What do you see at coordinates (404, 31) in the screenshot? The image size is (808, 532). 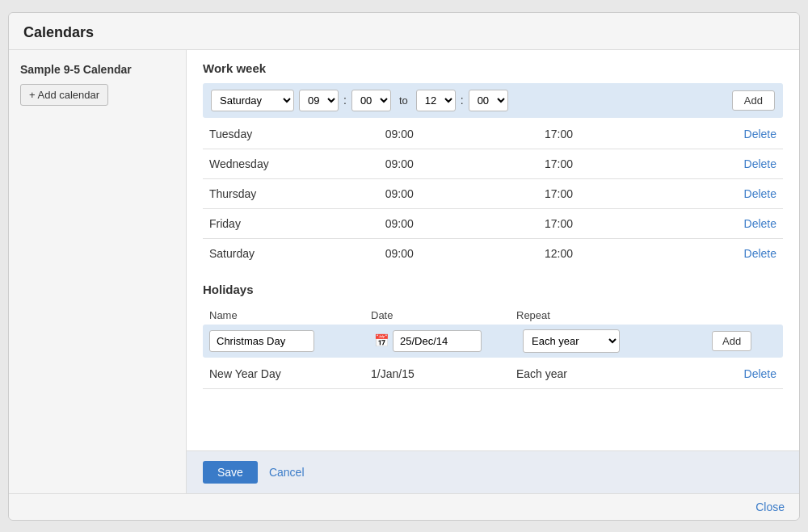 I see `window-title: Calendars` at bounding box center [404, 31].